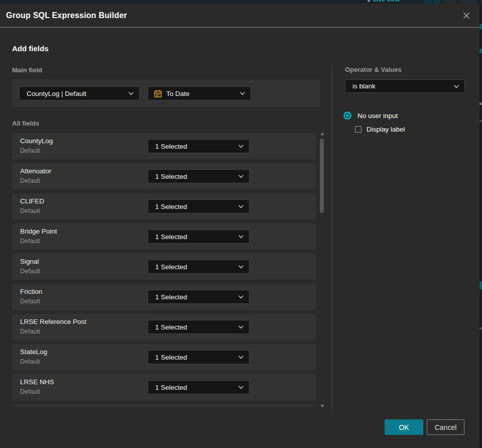 Image resolution: width=482 pixels, height=448 pixels. Describe the element at coordinates (322, 270) in the screenshot. I see `fields-list-scrollbar` at that location.